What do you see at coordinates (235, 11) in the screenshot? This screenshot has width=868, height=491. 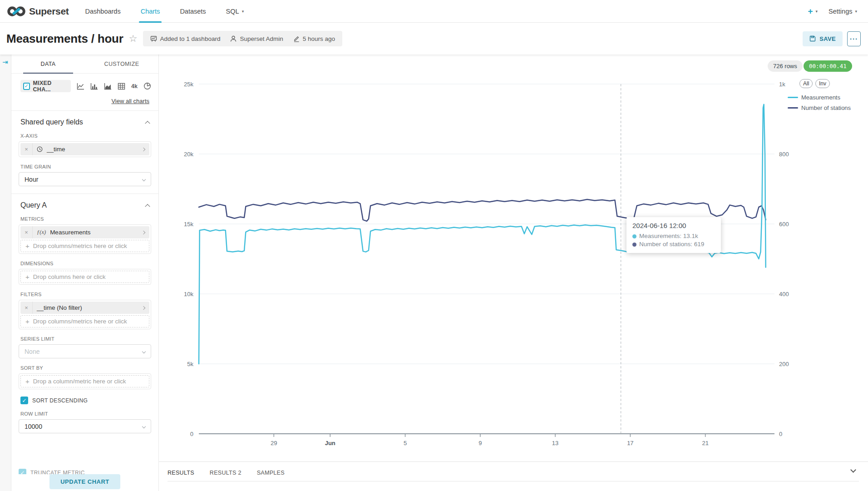 I see `nav-sql: SQL▾` at bounding box center [235, 11].